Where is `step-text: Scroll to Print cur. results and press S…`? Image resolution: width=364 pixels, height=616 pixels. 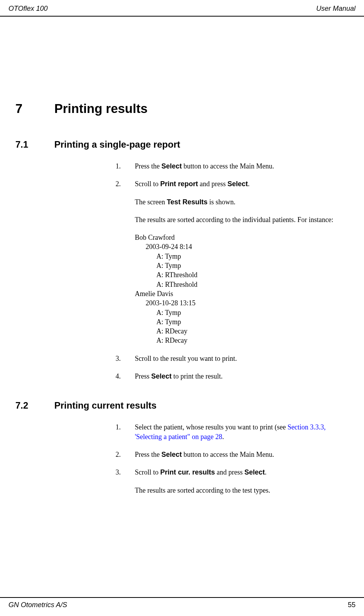 step-text: Scroll to Print cur. results and press S… is located at coordinates (238, 472).